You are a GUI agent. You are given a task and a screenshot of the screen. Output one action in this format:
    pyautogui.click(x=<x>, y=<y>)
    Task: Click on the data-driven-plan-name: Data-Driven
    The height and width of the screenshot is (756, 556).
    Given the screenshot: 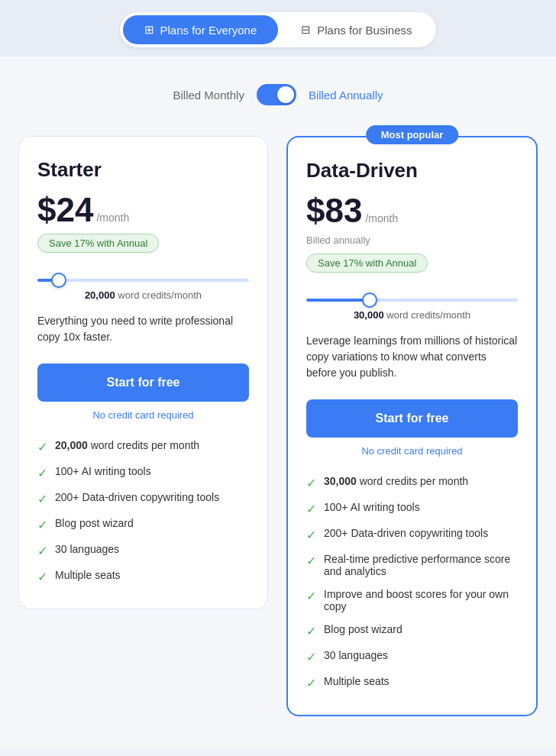 What is the action you would take?
    pyautogui.click(x=412, y=171)
    